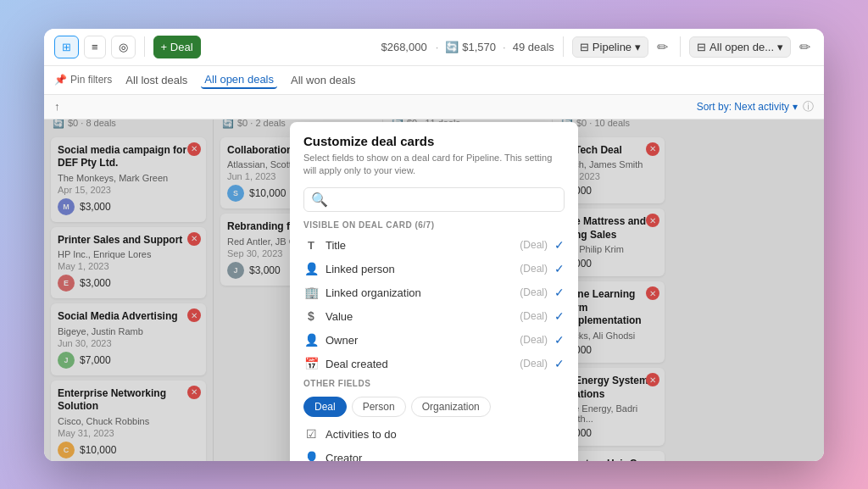 The image size is (868, 489). What do you see at coordinates (612, 47) in the screenshot?
I see `pipeline-label: Pipeline` at bounding box center [612, 47].